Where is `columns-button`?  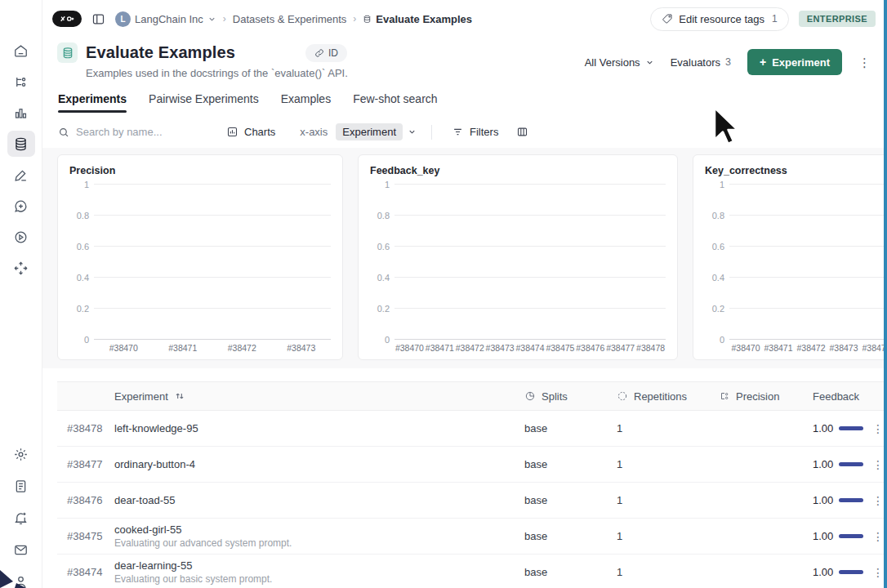 columns-button is located at coordinates (523, 132).